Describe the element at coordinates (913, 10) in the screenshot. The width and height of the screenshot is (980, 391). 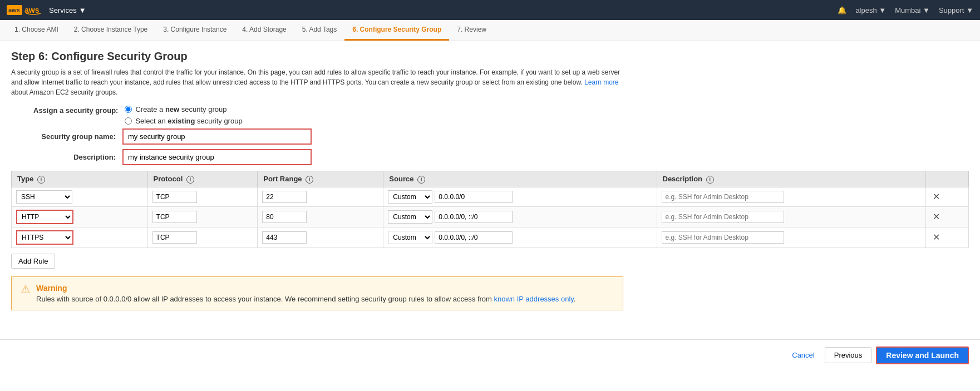
I see `region-menu: Mumbai ▼` at that location.